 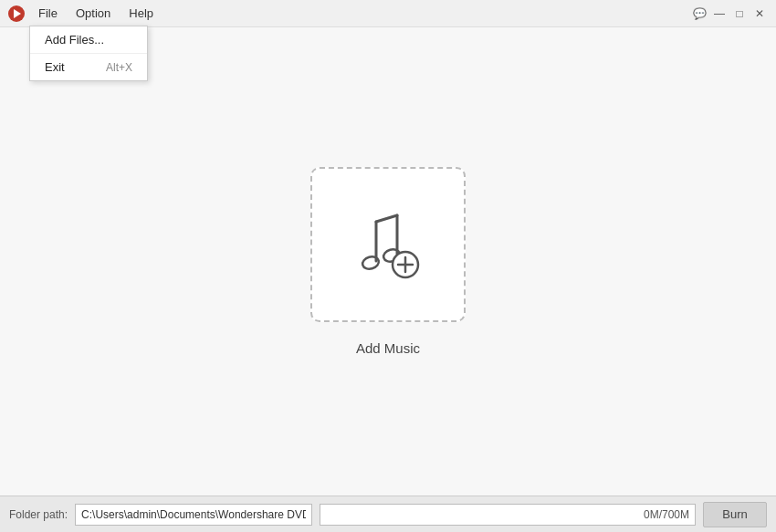 I want to click on add-music-button, so click(x=388, y=245).